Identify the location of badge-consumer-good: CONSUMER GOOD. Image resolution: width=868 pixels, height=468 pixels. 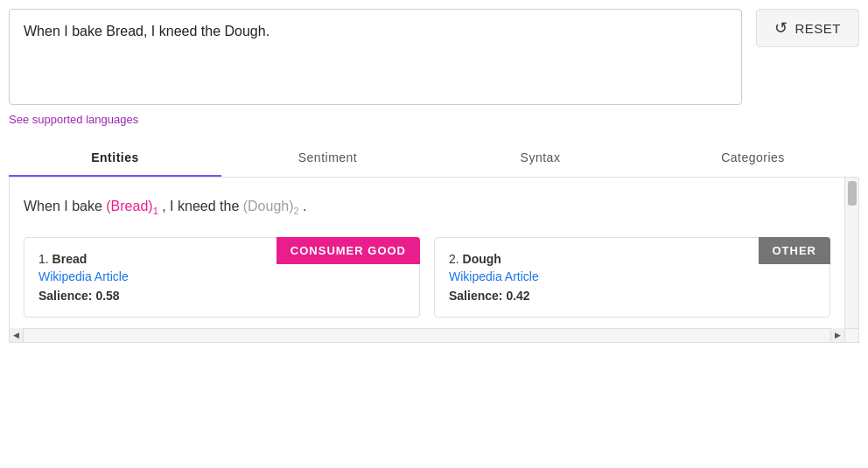
(348, 250).